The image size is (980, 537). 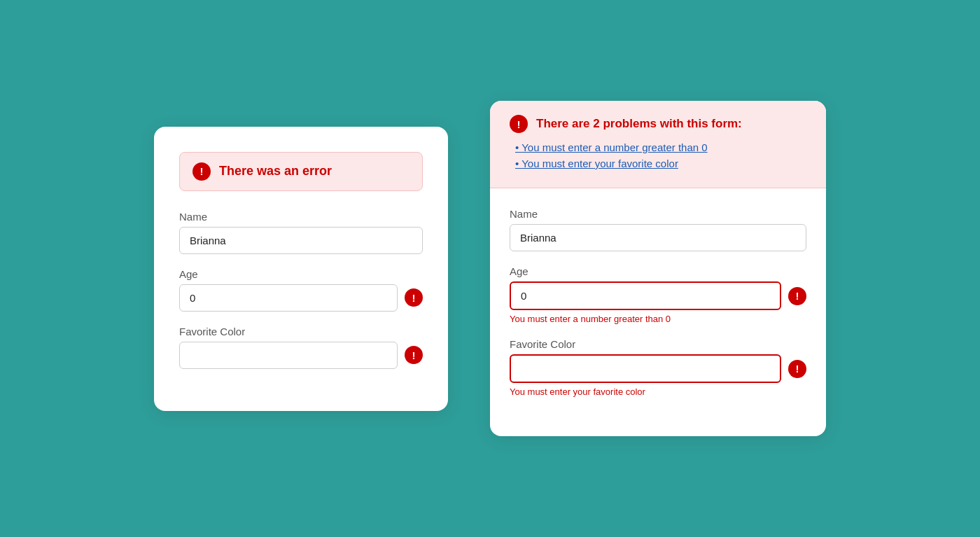 I want to click on age-field-group-right: Age ! You must enter a number greater th…, so click(x=658, y=295).